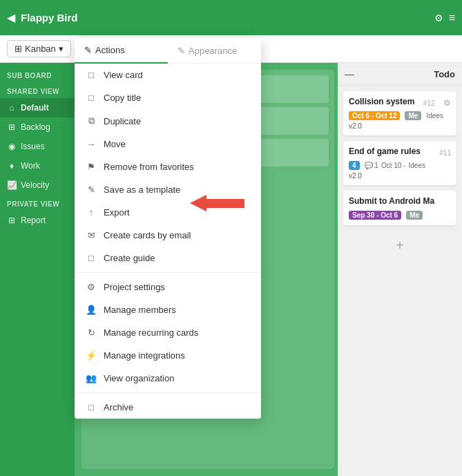  Describe the element at coordinates (91, 408) in the screenshot. I see `archive-icon: □` at that location.